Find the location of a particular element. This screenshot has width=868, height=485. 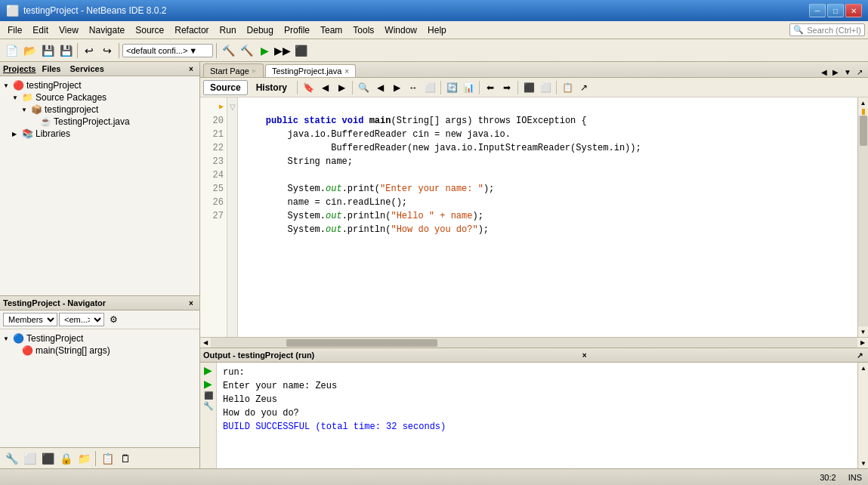

run-button: ▶ is located at coordinates (264, 51).